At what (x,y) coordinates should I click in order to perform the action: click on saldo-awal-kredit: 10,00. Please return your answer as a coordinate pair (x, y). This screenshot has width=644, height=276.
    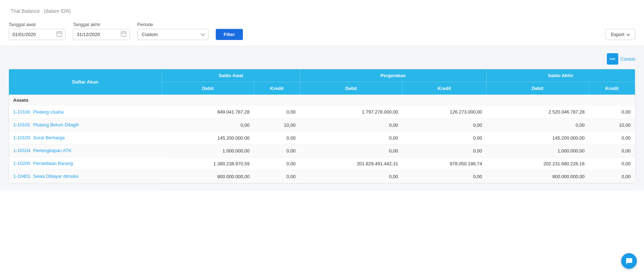
    Looking at the image, I should click on (277, 125).